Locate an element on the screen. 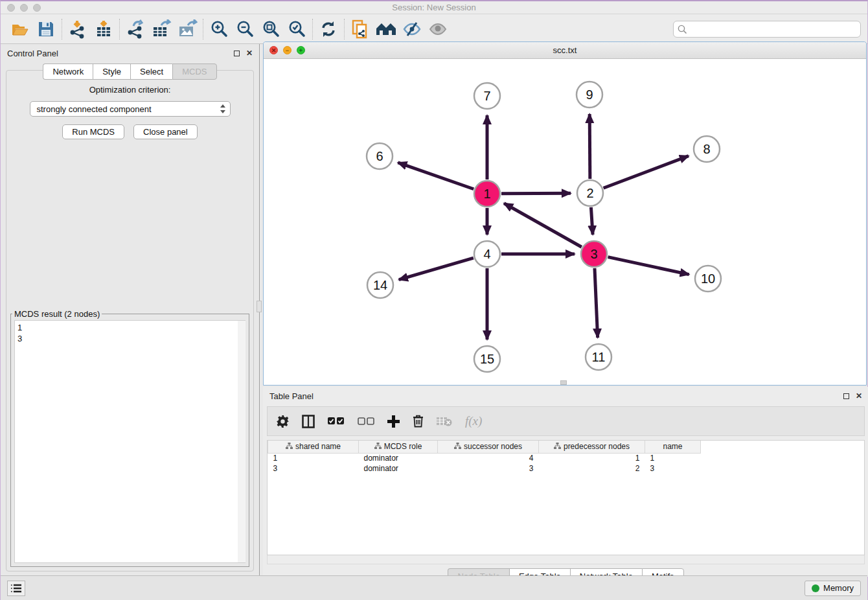 The width and height of the screenshot is (868, 600). control-panel-float-button is located at coordinates (237, 53).